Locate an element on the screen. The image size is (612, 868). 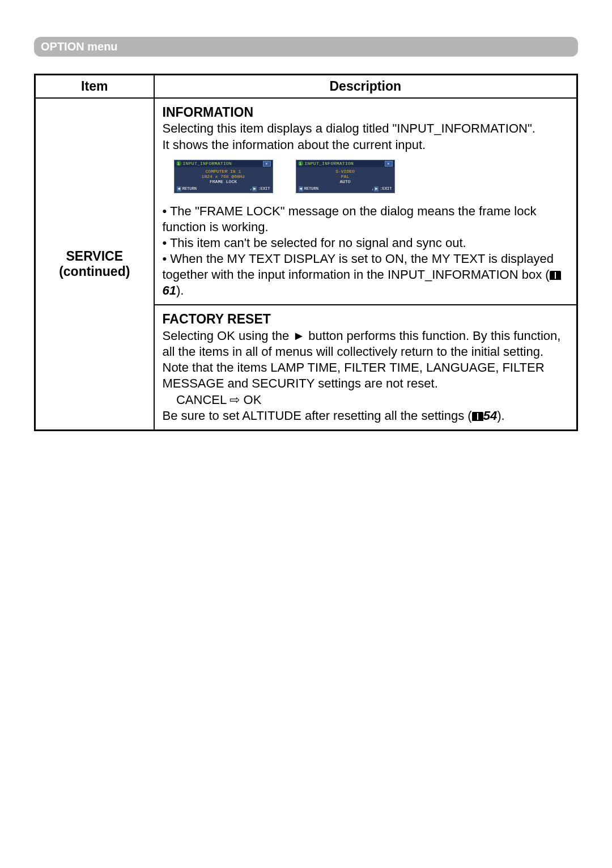
factory-para: Selecting OK using the ► button performs… is located at coordinates (362, 359).